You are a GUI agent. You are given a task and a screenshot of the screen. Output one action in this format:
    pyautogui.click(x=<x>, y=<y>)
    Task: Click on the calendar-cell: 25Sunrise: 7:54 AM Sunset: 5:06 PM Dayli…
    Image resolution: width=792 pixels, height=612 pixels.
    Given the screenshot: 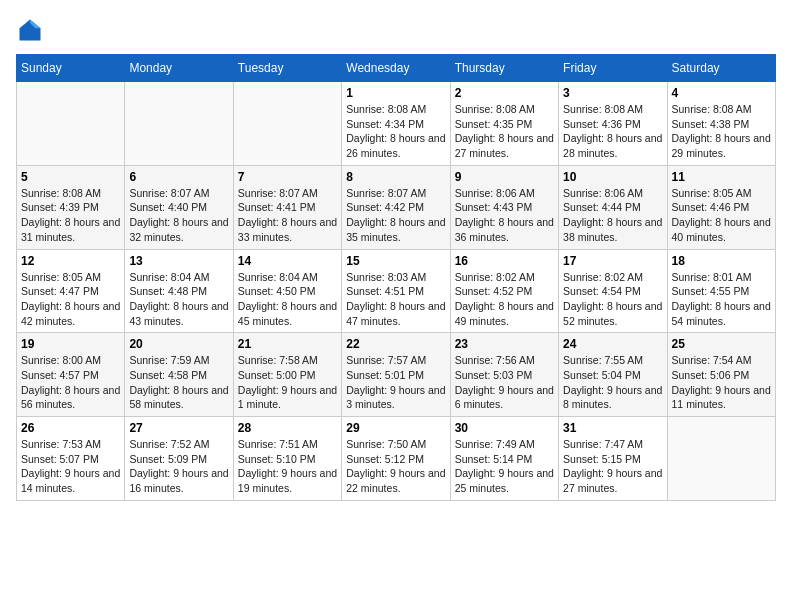 What is the action you would take?
    pyautogui.click(x=721, y=375)
    